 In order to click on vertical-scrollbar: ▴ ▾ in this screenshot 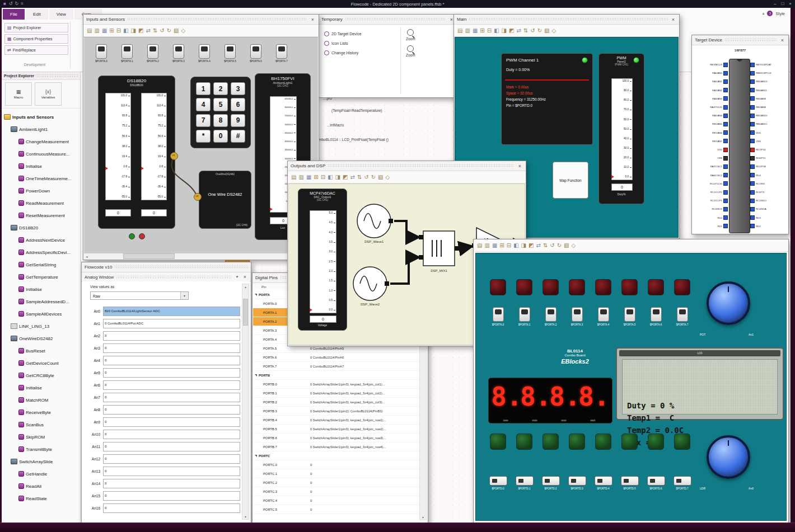, I will do `click(245, 402)`.